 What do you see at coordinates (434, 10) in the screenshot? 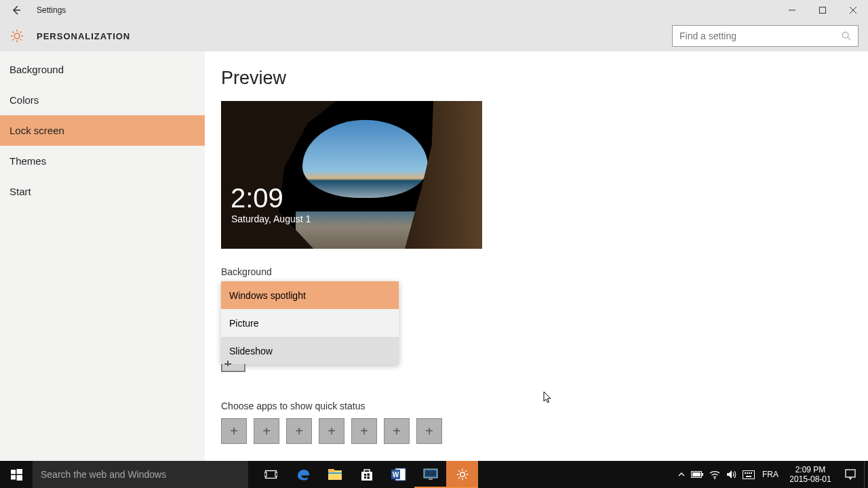
I see `title-bar: Settings` at bounding box center [434, 10].